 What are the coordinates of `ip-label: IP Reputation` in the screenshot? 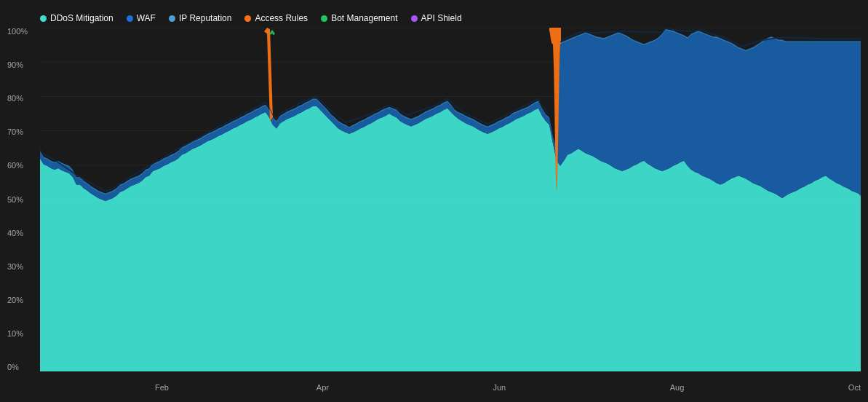 It's located at (205, 18).